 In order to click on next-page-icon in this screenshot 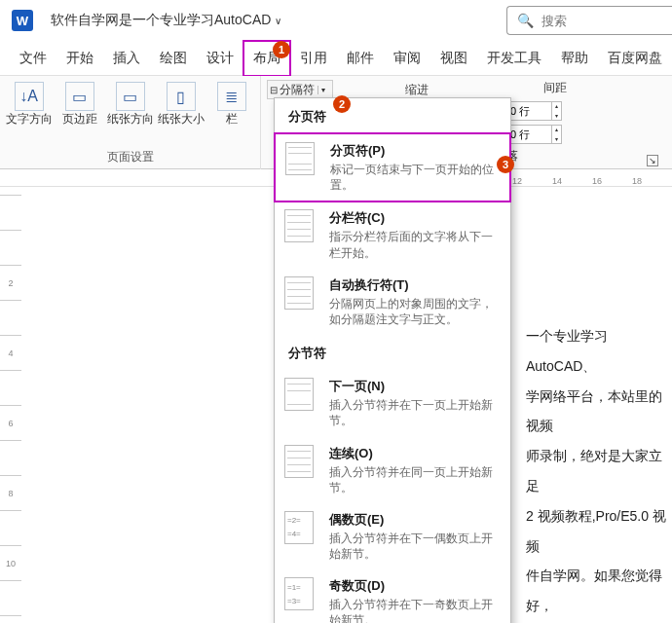, I will do `click(299, 394)`.